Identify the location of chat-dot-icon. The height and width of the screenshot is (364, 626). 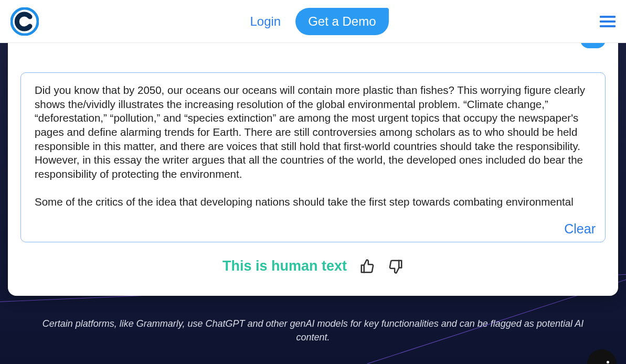
(608, 362).